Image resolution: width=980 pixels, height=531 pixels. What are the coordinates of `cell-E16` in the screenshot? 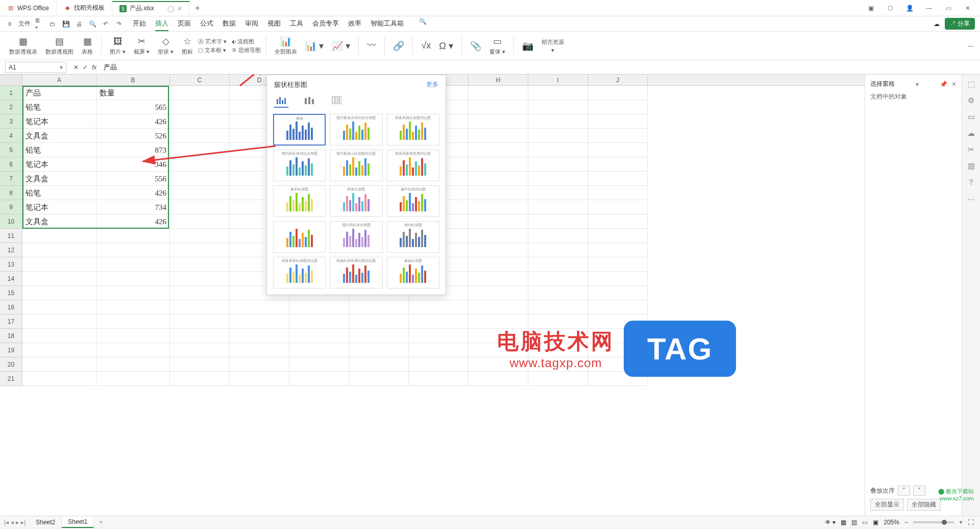 It's located at (320, 307).